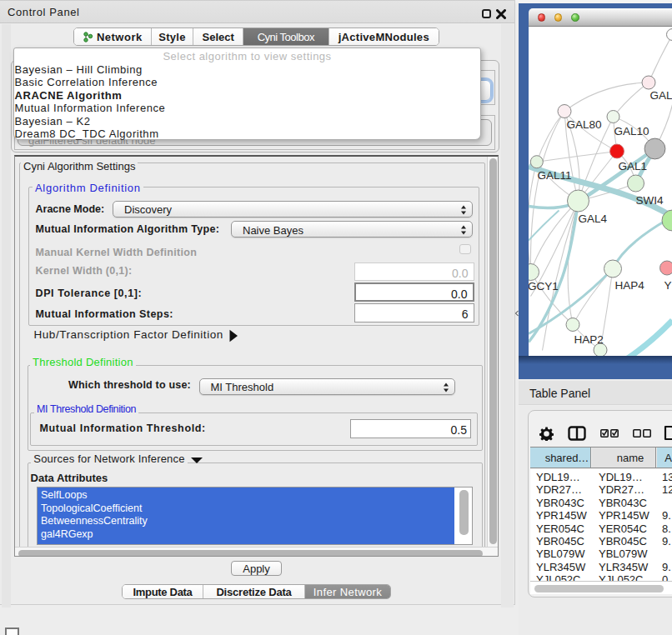  I want to click on svg-text: GAL80, so click(584, 125).